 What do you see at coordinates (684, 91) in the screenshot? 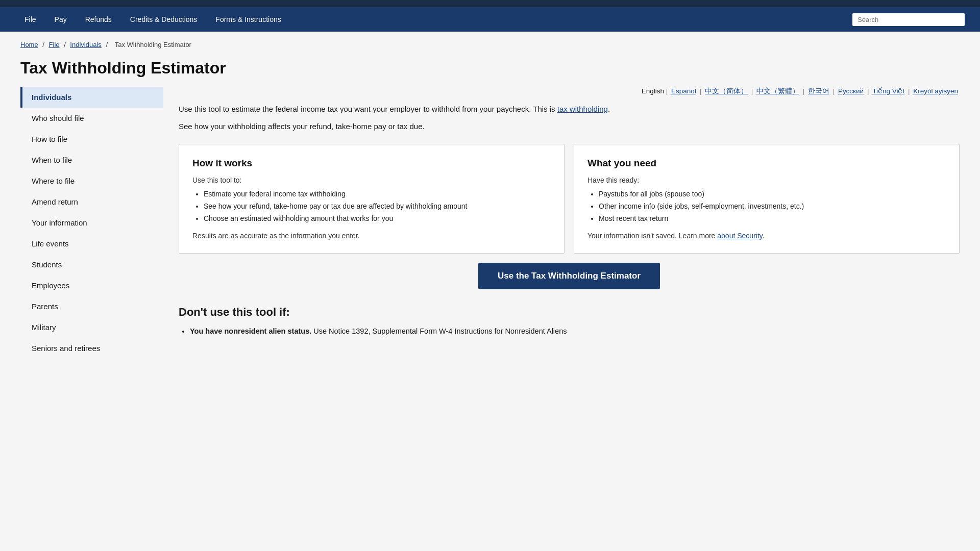
I see `lang-spanish: Español` at bounding box center [684, 91].